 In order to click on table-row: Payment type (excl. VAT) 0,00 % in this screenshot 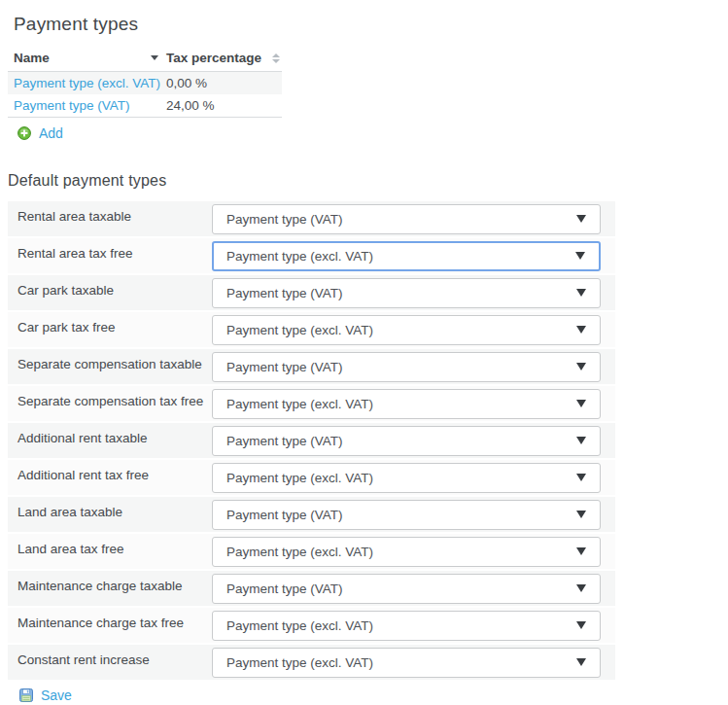, I will do `click(145, 84)`.